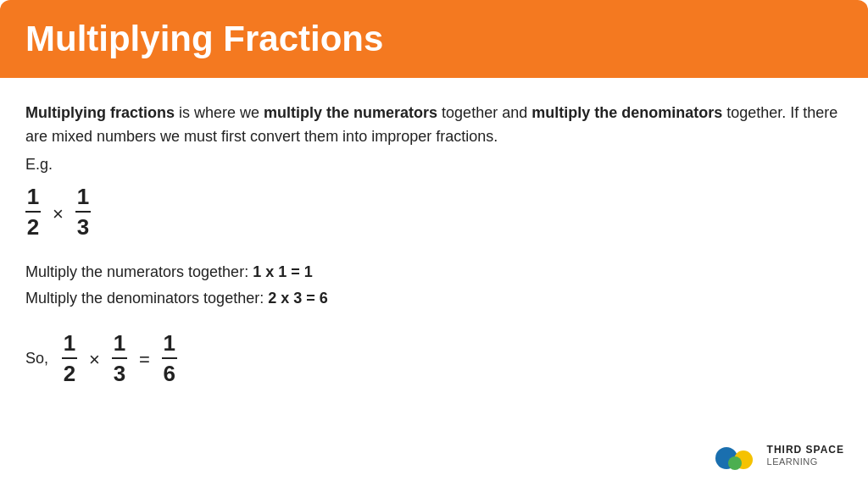  Describe the element at coordinates (95, 360) in the screenshot. I see `result-times1: ×` at that location.